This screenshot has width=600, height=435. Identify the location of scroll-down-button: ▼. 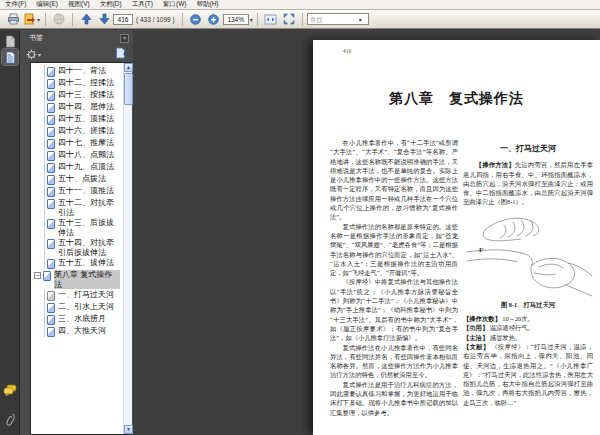
(128, 430).